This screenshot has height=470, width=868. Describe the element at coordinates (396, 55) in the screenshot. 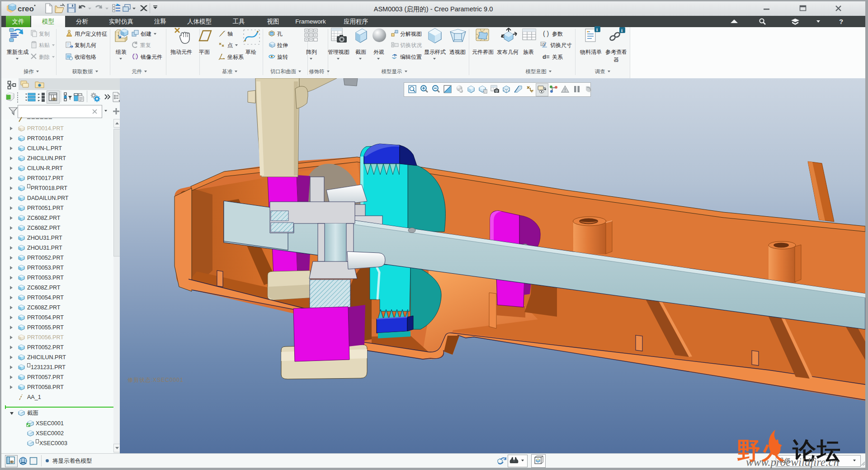

I see `svg-text: y` at that location.